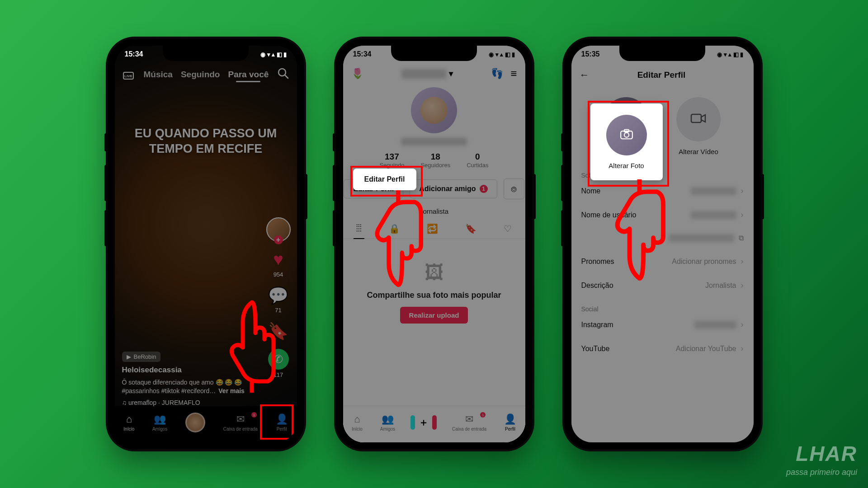 The height and width of the screenshot is (488, 868). Describe the element at coordinates (206, 53) in the screenshot. I see `notch` at that location.